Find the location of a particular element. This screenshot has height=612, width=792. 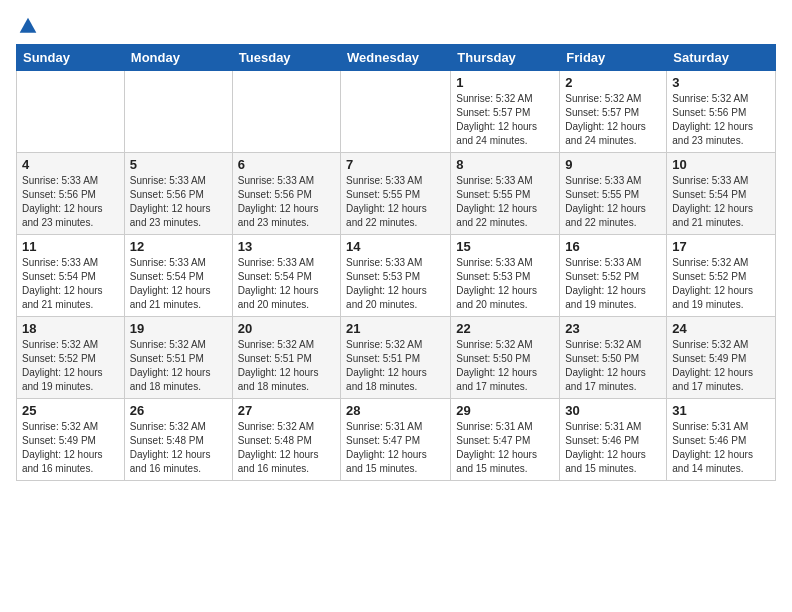

calendar-week-row: 1Sunrise: 5:32 AM Sunset: 5:57 PM Daylig… is located at coordinates (396, 112).